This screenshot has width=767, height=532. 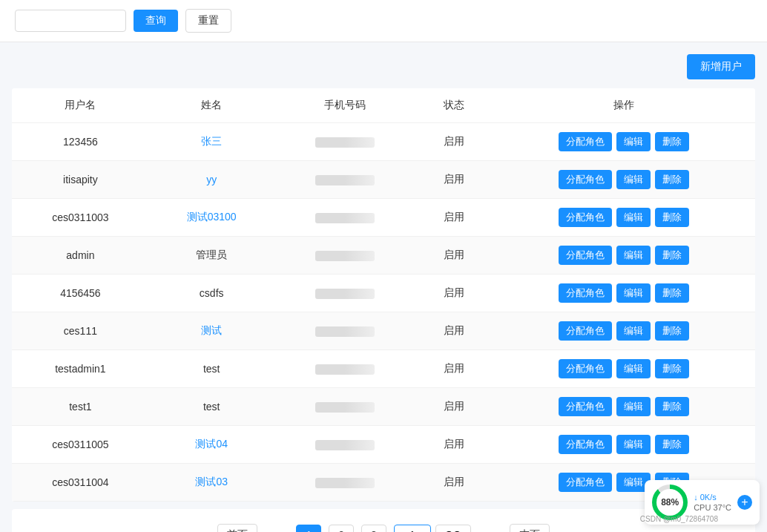 What do you see at coordinates (453, 528) in the screenshot?
I see `go-button: GO` at bounding box center [453, 528].